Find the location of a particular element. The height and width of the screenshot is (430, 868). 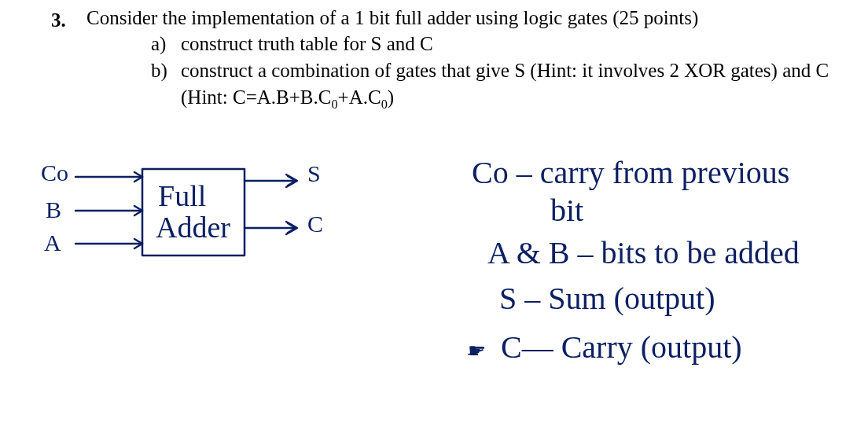

legend-c-text: Carry (output) is located at coordinates (652, 347).